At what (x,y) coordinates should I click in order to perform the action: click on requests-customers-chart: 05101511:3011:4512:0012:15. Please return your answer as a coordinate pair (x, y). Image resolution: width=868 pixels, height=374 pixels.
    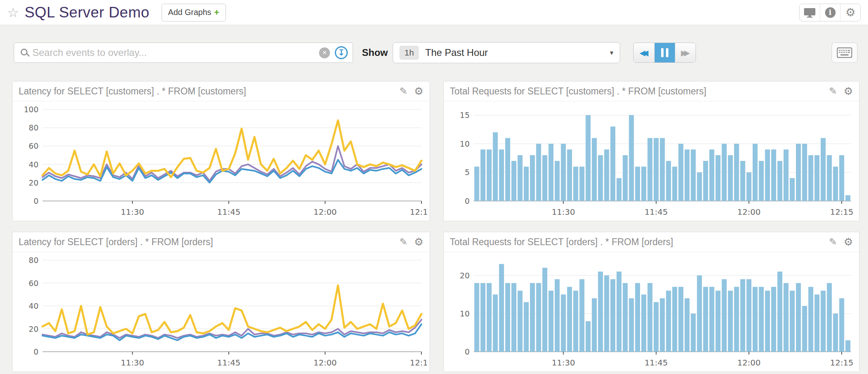
    Looking at the image, I should click on (651, 162).